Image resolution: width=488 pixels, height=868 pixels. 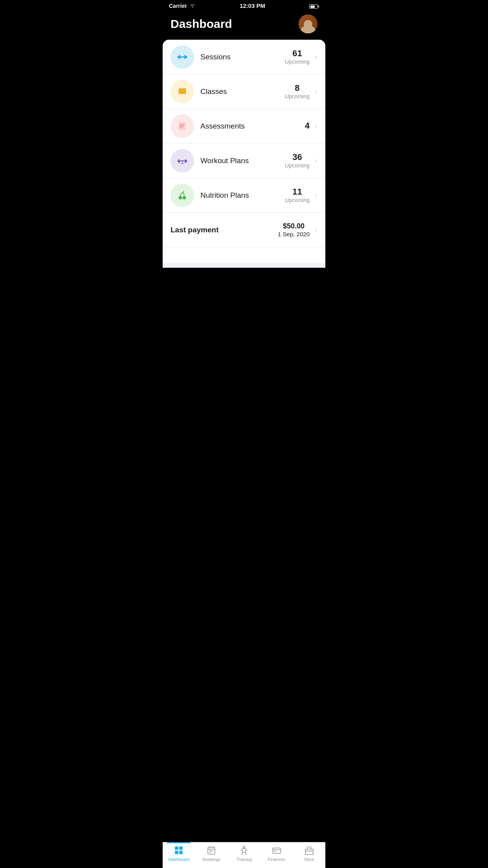 What do you see at coordinates (297, 200) in the screenshot?
I see `nutrition-plans-sub: Upcoming` at bounding box center [297, 200].